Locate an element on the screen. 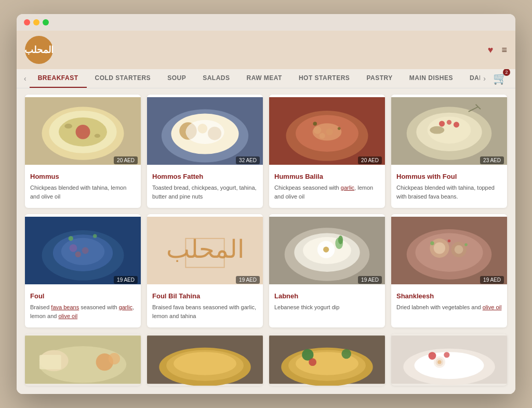  item-desc-fatteh: Toasted bread, chickpeas, yogurt, tahina… is located at coordinates (205, 192).